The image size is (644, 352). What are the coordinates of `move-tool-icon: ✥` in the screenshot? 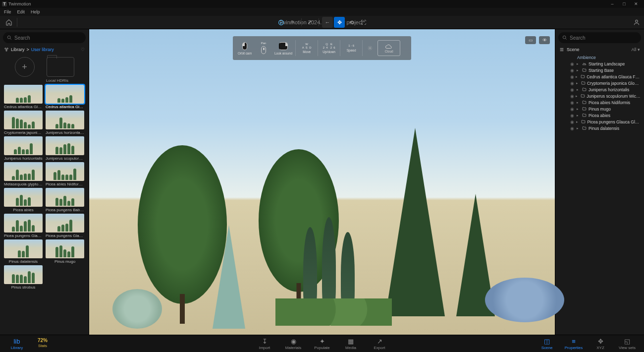 It's located at (339, 22).